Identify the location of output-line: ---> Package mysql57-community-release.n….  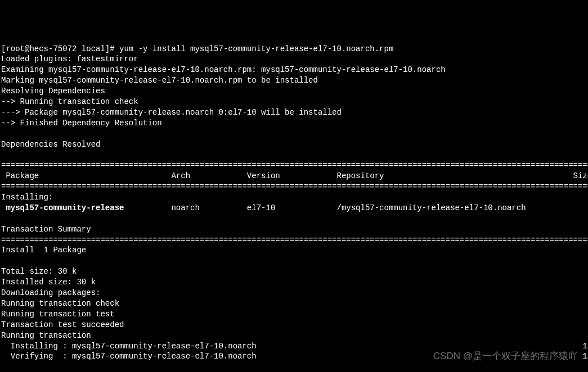
(171, 112).